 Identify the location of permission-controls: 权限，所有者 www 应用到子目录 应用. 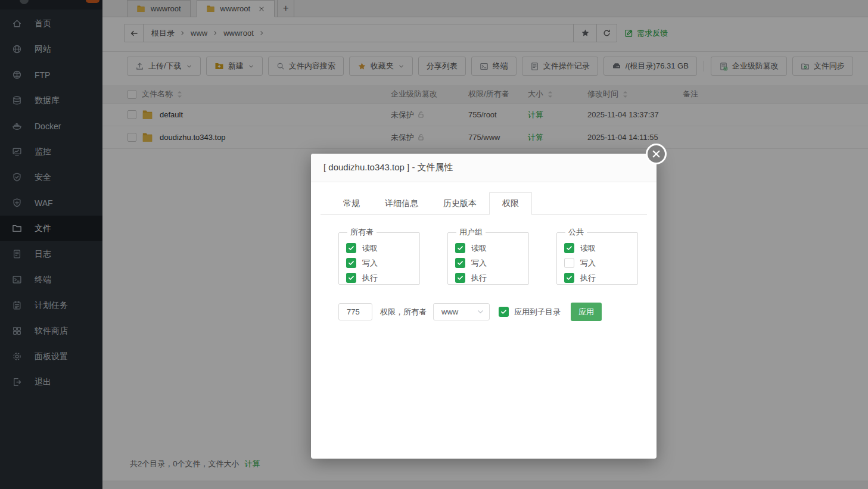
(497, 312).